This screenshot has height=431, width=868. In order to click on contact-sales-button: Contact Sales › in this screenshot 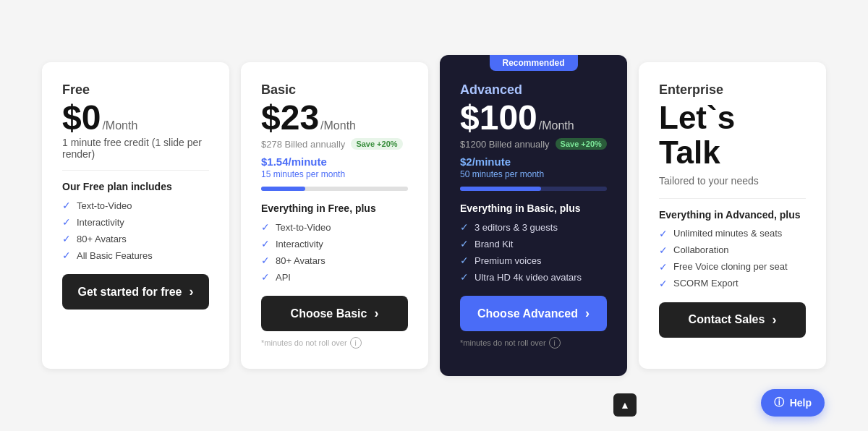, I will do `click(732, 320)`.